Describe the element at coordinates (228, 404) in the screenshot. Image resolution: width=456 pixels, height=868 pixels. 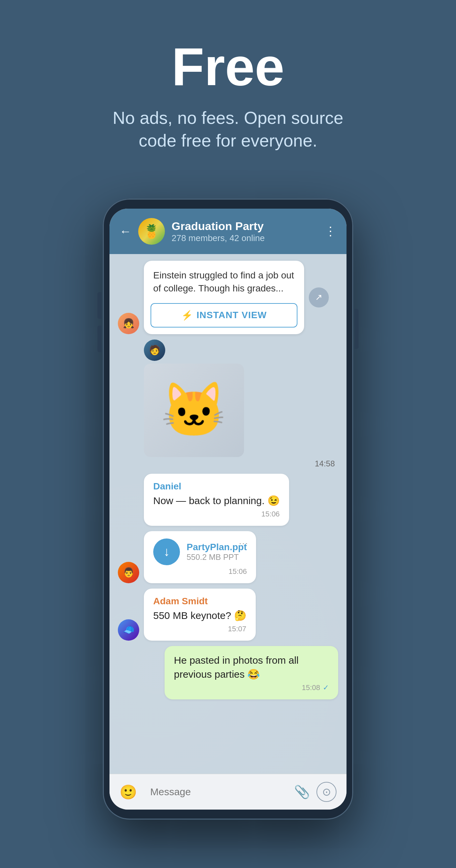
I see `sticker-area: 🧑 A = πr² + πrss = √(r²+h²)V = l³P = 2πr…` at that location.